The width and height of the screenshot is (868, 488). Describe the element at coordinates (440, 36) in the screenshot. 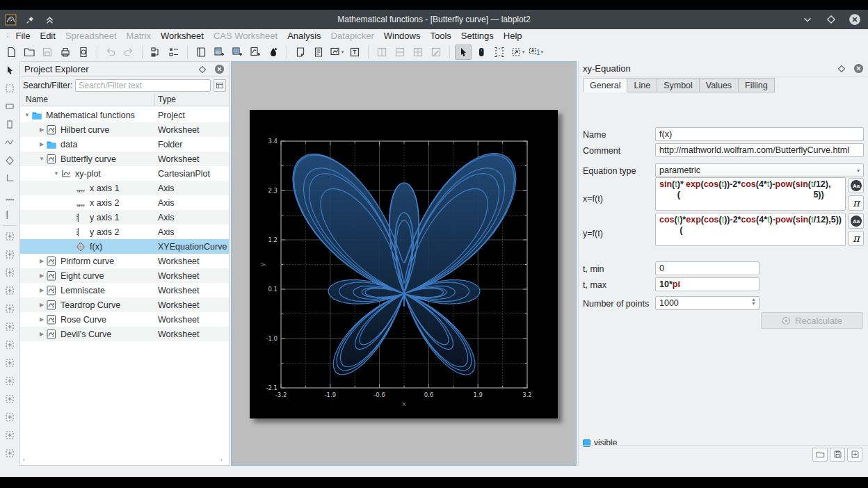

I see `menu-tools: Tools` at that location.